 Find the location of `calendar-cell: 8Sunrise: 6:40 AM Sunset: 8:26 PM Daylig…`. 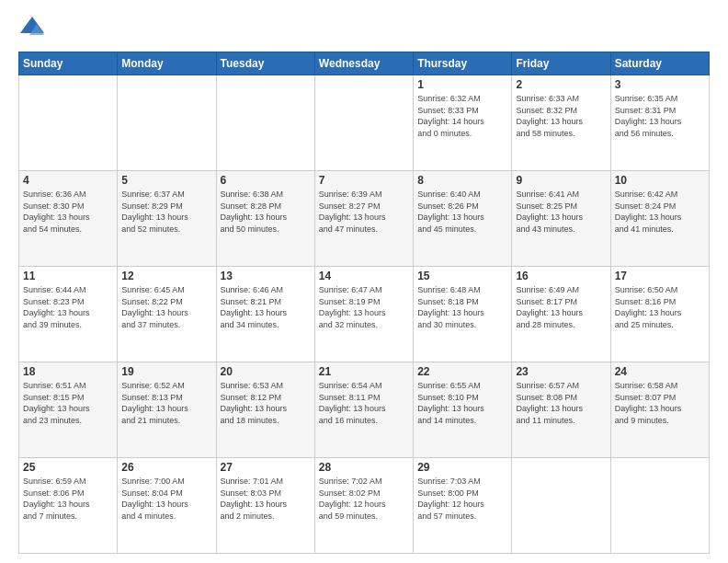

calendar-cell: 8Sunrise: 6:40 AM Sunset: 8:26 PM Daylig… is located at coordinates (463, 219).